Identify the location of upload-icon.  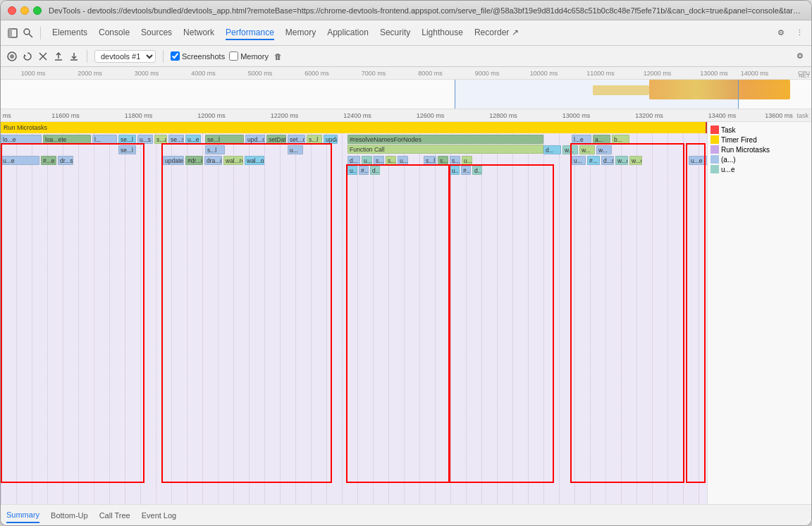
(59, 56).